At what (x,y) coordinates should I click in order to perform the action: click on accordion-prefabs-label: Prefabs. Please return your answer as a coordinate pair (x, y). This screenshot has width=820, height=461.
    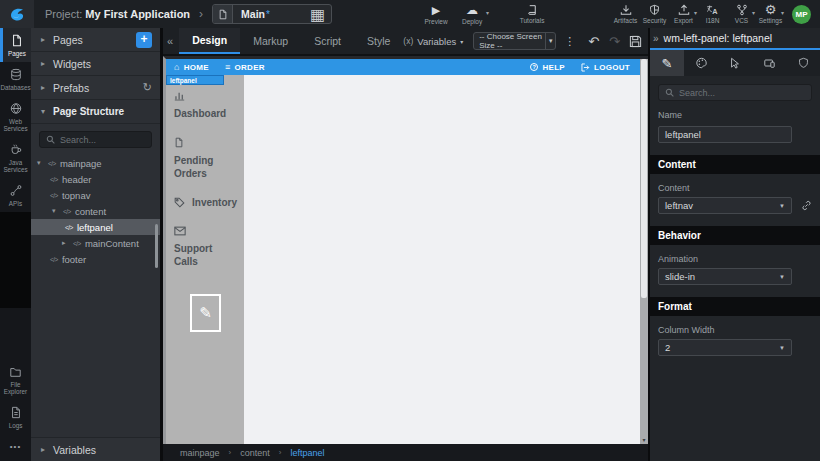
    Looking at the image, I should click on (71, 88).